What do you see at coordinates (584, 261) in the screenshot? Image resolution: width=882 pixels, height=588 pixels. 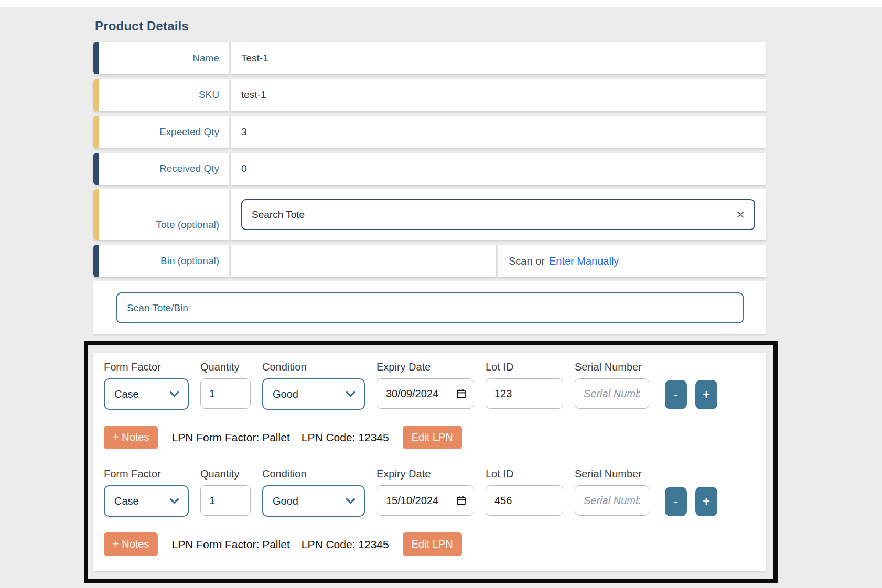 I see `enter-manually-link: Enter Manually` at bounding box center [584, 261].